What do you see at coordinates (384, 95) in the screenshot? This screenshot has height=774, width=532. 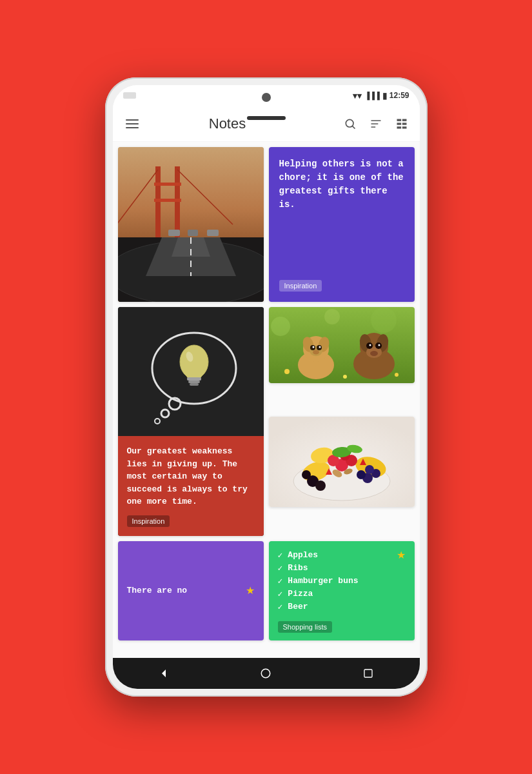 I see `battery-icon: ▮` at bounding box center [384, 95].